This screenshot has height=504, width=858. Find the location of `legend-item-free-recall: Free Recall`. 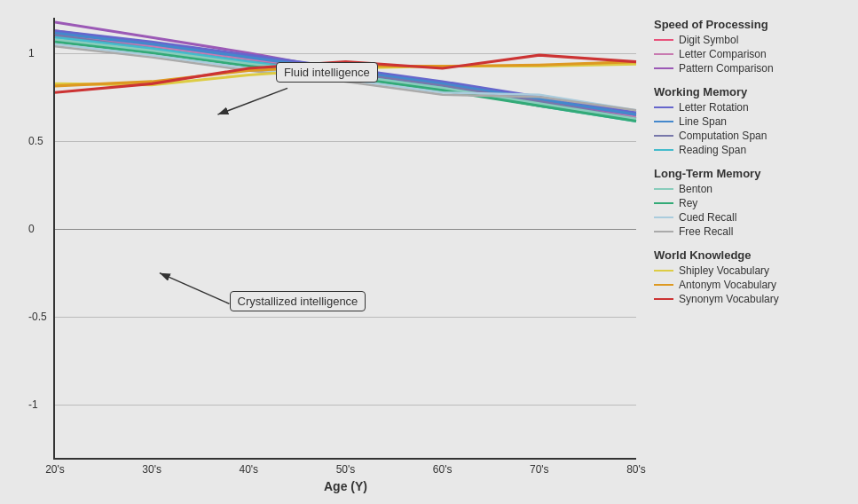

legend-item-free-recall: Free Recall is located at coordinates (752, 232).